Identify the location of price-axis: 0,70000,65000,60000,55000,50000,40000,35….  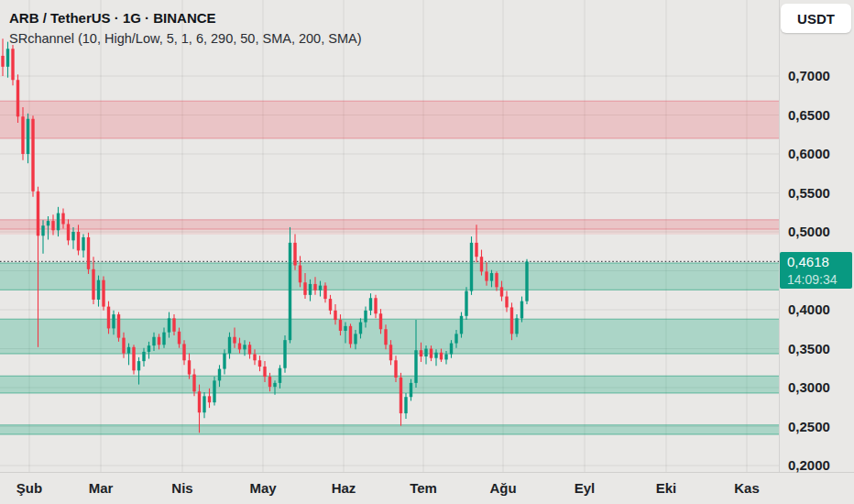
(816, 236).